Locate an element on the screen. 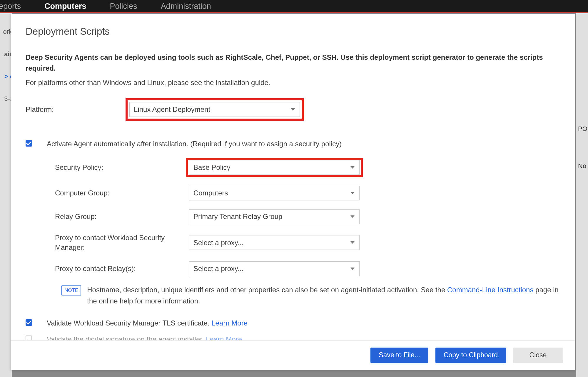 This screenshot has height=377, width=588. proxy-relay-select: Select a proxy... is located at coordinates (274, 269).